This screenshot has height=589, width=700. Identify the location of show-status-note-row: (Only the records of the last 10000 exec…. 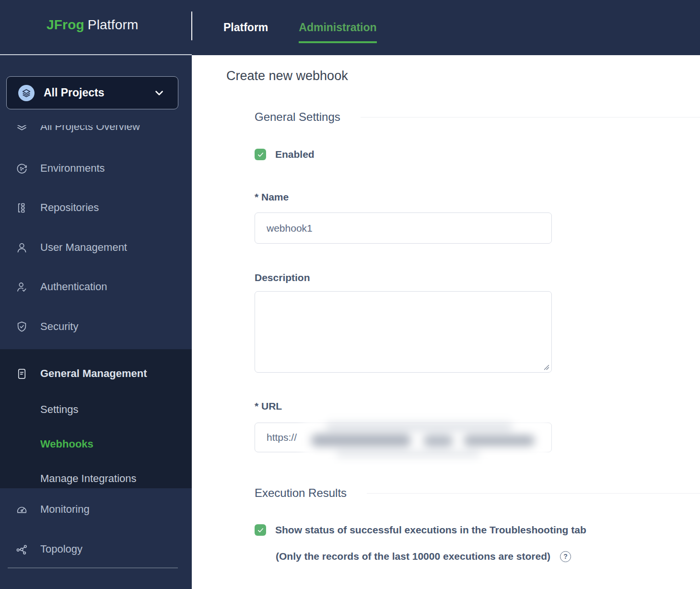
(423, 556).